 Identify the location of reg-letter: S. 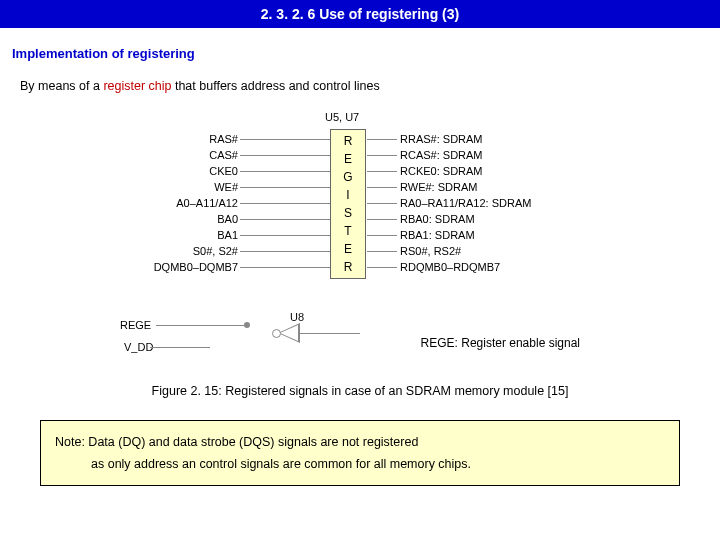
(348, 213).